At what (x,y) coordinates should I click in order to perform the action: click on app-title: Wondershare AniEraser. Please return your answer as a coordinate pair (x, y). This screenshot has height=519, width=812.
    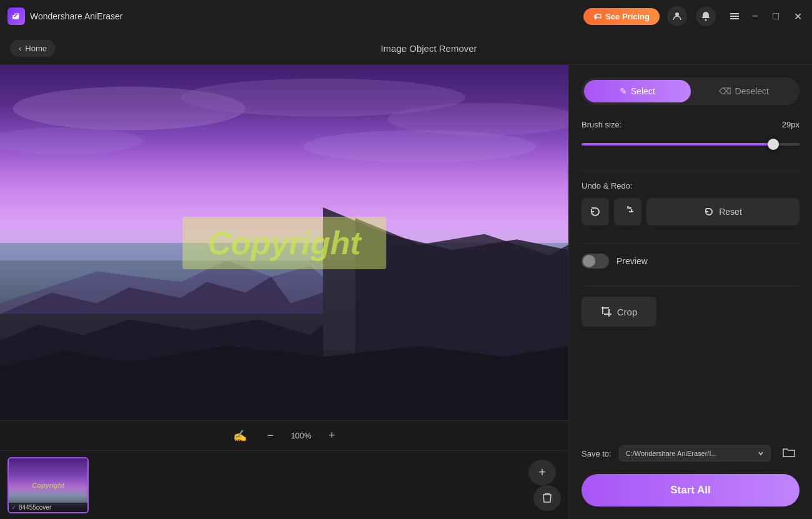
    Looking at the image, I should click on (307, 16).